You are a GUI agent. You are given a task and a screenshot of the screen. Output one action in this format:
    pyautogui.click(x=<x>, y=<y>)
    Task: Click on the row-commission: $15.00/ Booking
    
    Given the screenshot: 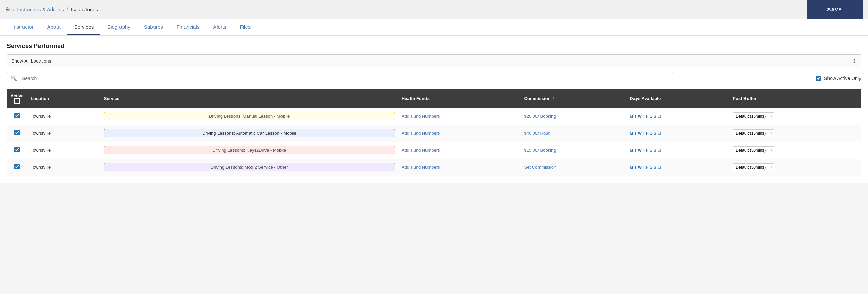 What is the action you would take?
    pyautogui.click(x=574, y=150)
    